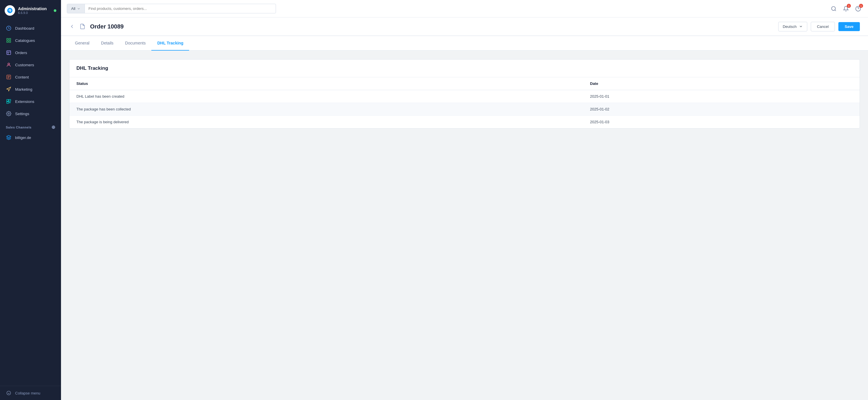 The image size is (868, 400). What do you see at coordinates (22, 114) in the screenshot?
I see `sidebar-item-label: Settings` at bounding box center [22, 114].